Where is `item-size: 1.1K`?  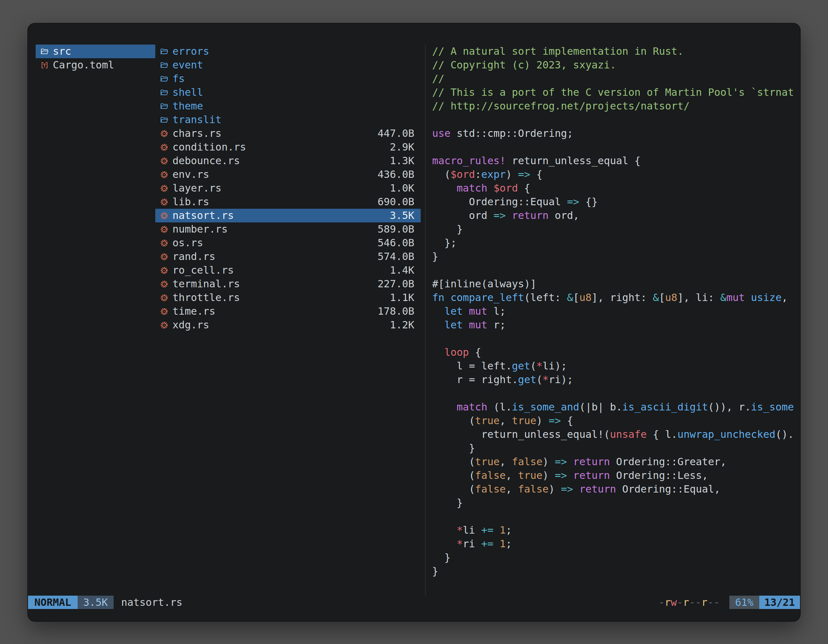
item-size: 1.1K is located at coordinates (402, 298).